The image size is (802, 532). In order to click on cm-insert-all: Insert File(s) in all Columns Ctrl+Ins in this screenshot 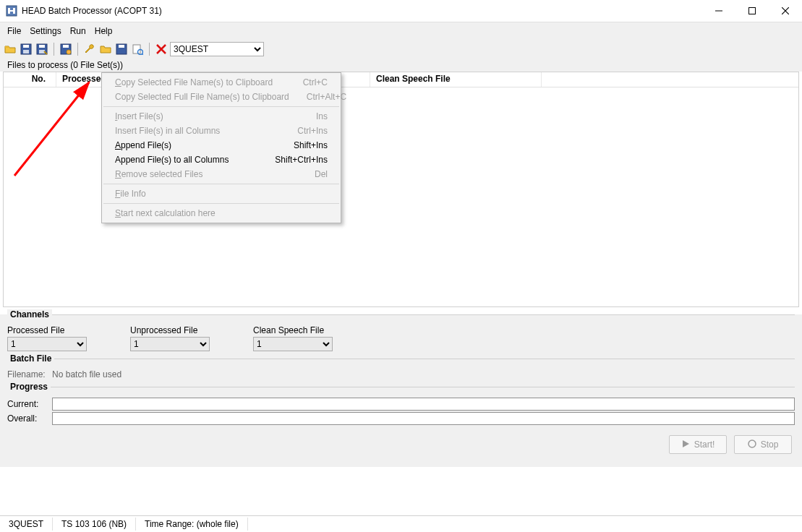, I will do `click(221, 131)`.